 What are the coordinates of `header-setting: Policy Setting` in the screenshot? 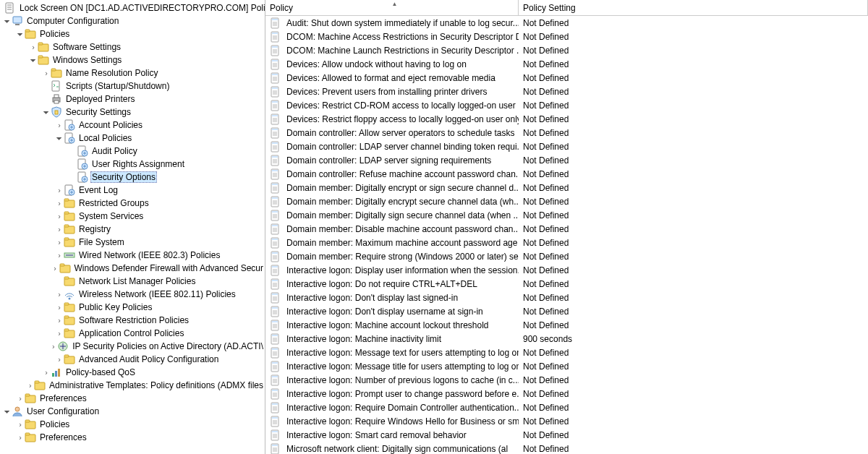 It's located at (693, 7).